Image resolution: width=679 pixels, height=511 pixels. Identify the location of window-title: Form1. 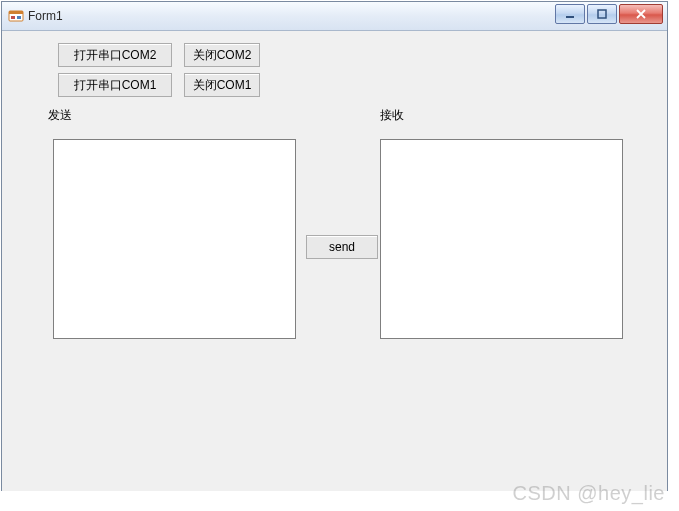
(46, 16).